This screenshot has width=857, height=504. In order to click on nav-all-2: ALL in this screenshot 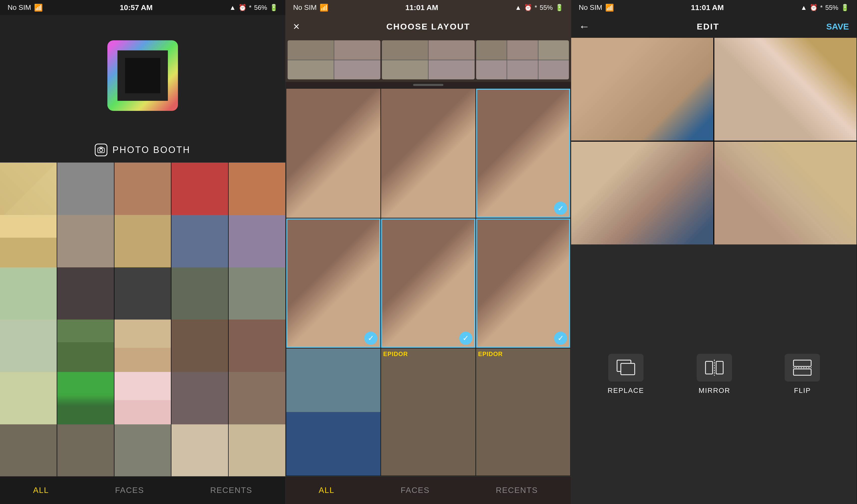, I will do `click(326, 490)`.